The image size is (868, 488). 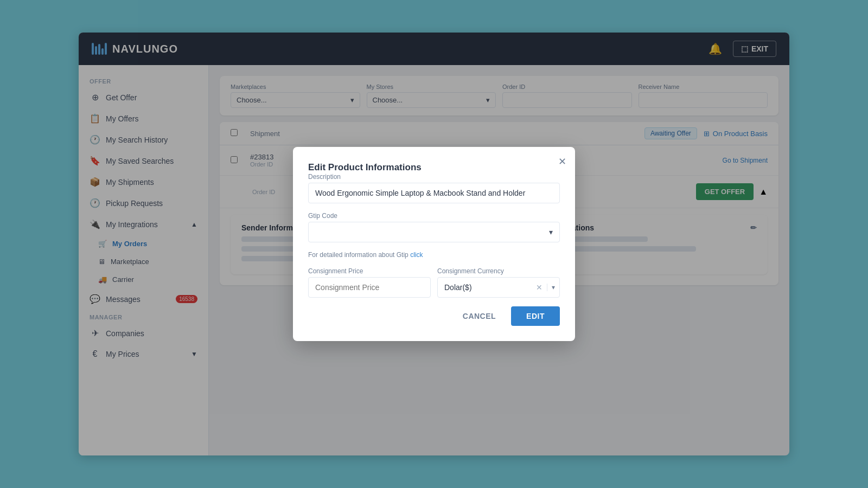 I want to click on gtip-hint-text: For detailed information about Gtip, so click(x=358, y=255).